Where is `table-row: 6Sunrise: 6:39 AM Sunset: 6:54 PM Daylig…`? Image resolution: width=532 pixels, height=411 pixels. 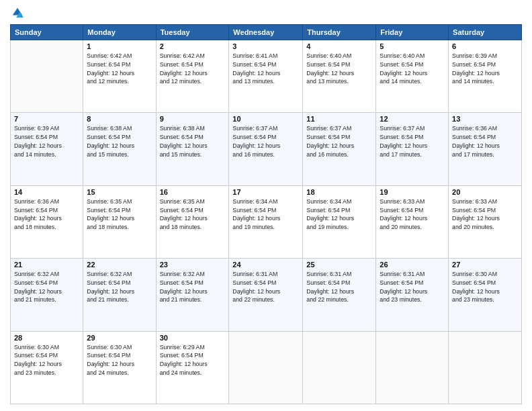 table-row: 6Sunrise: 6:39 AM Sunset: 6:54 PM Daylig… is located at coordinates (485, 77).